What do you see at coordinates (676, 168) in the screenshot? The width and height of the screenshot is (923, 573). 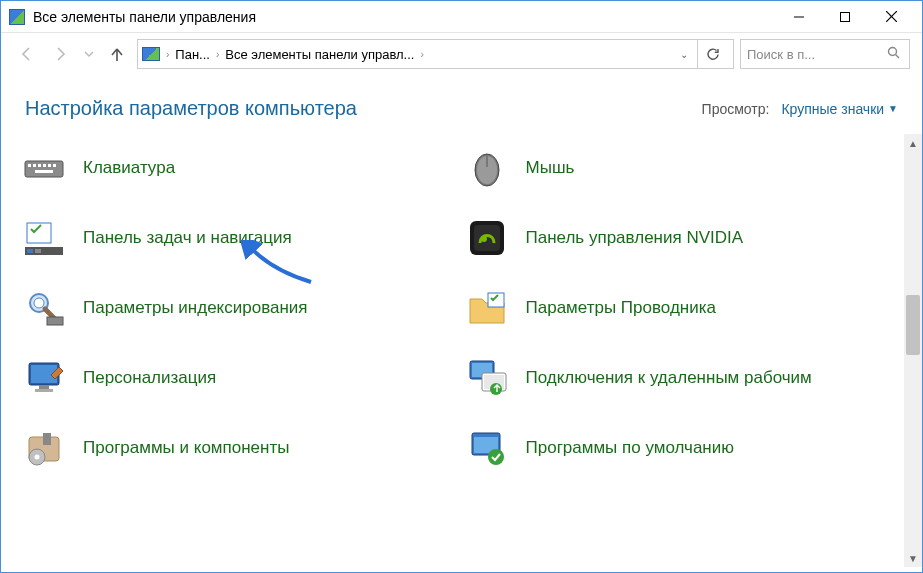 I see `cpl-item-mouse: Мышь` at bounding box center [676, 168].